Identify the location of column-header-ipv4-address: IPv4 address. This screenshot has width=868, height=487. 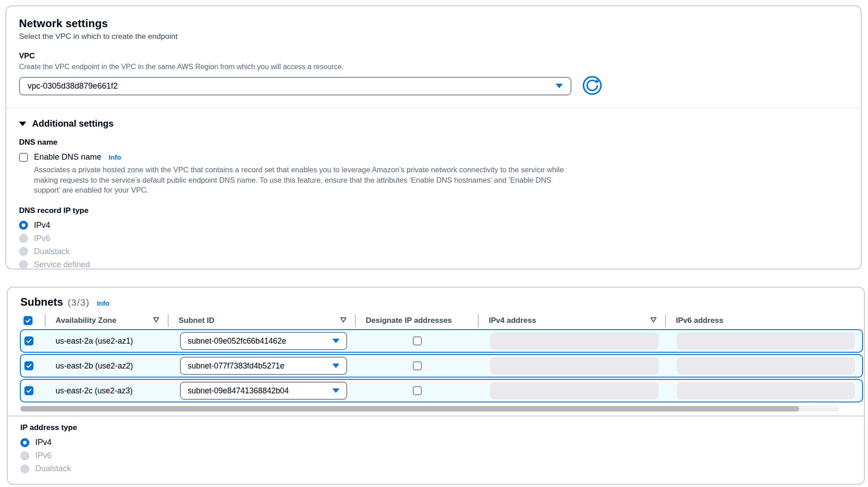
(571, 321).